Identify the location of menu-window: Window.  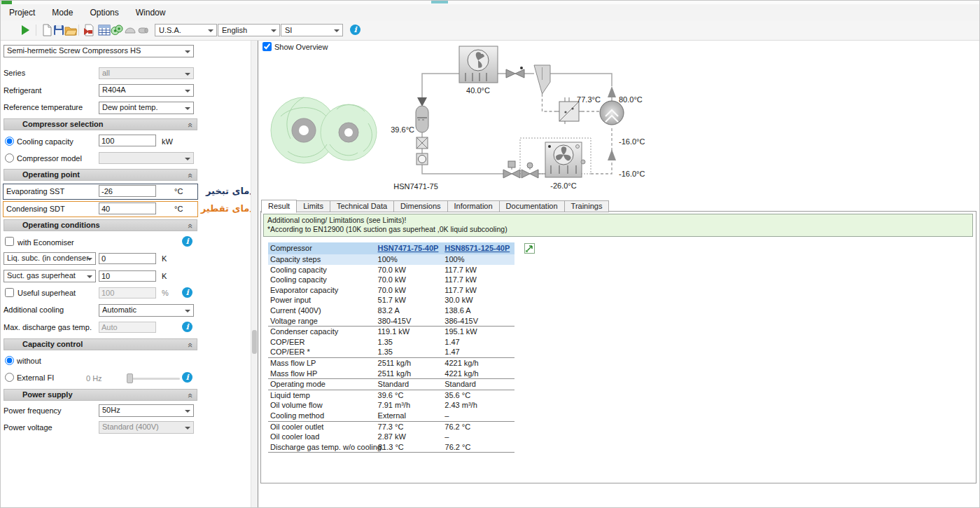
(151, 13).